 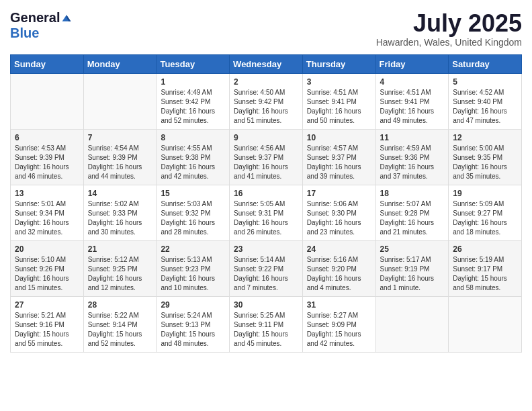 What do you see at coordinates (412, 193) in the screenshot?
I see `day-number: 18` at bounding box center [412, 193].